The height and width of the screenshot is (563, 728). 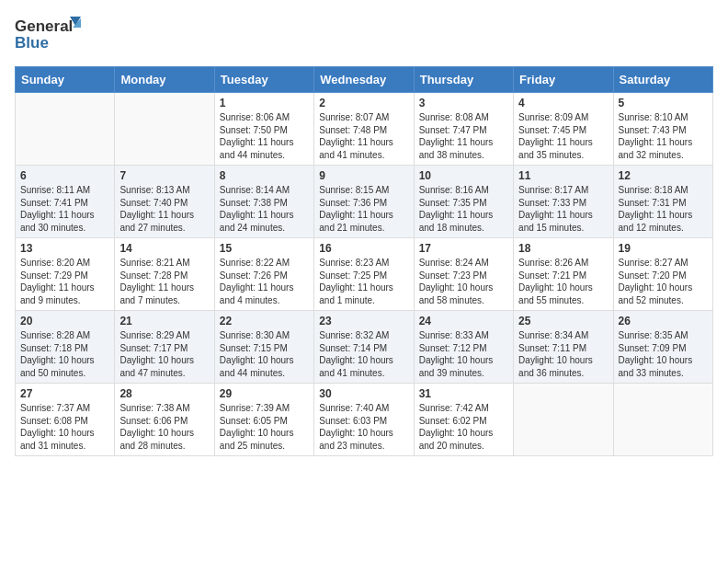 I want to click on svg-text: General, so click(x=44, y=26).